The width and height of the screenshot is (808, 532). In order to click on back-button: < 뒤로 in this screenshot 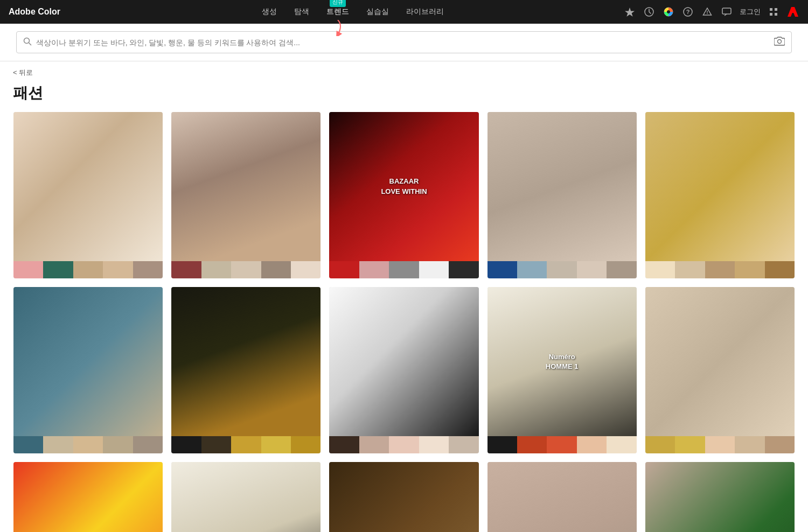, I will do `click(404, 73)`.